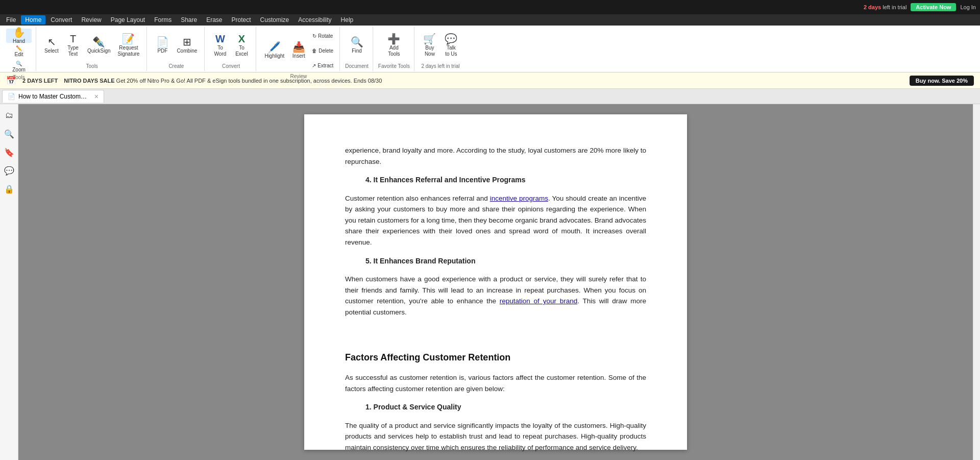 Image resolution: width=980 pixels, height=460 pixels. Describe the element at coordinates (451, 45) in the screenshot. I see `talk-to-us-button: 💬 Talkto Us` at that location.